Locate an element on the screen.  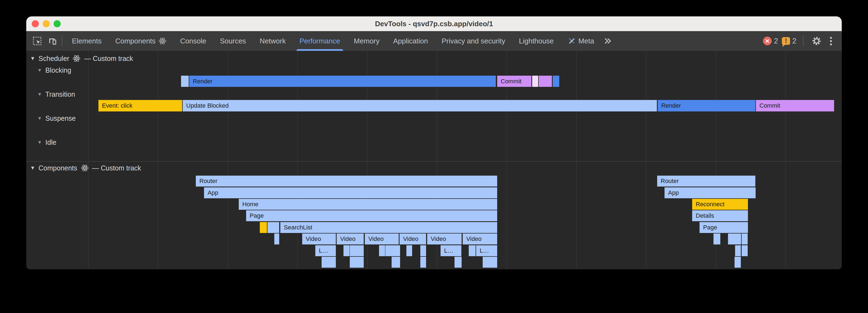
tab-memory: Memory is located at coordinates (367, 41).